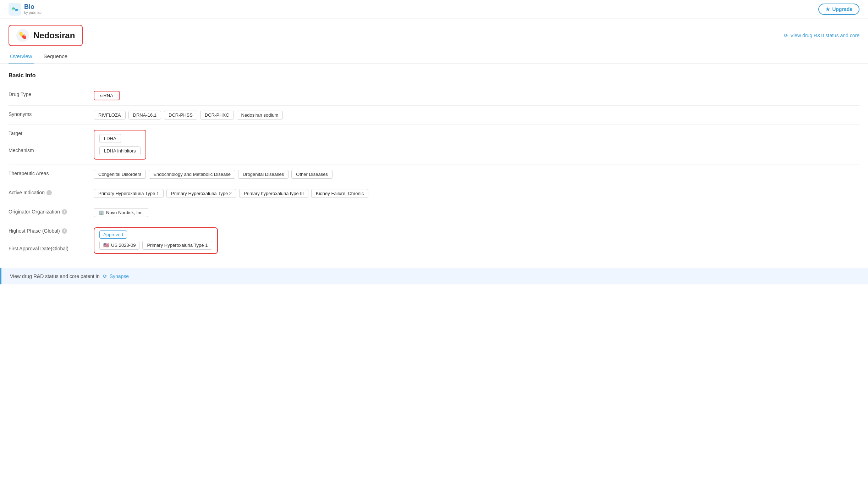 Image resolution: width=868 pixels, height=478 pixels. What do you see at coordinates (434, 9) in the screenshot?
I see `header: Bio by patsnap ★ Upgrade` at bounding box center [434, 9].